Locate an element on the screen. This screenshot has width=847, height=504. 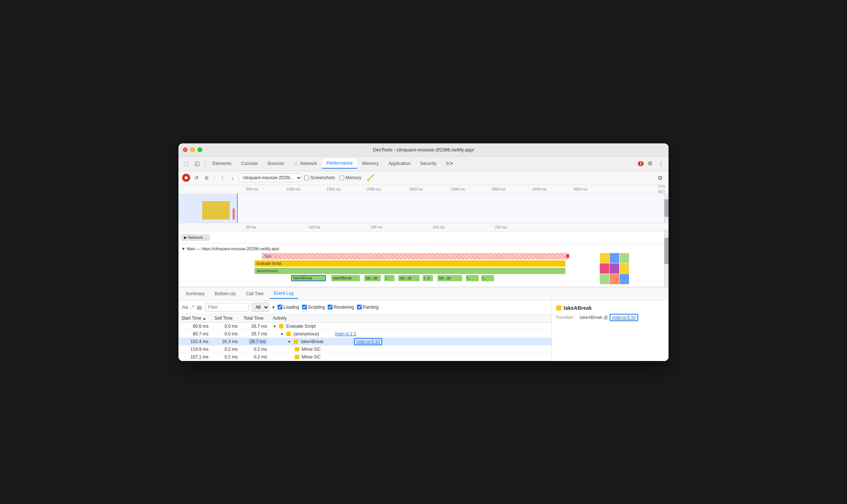
takeabreak-bar-9: t... is located at coordinates (488, 278).